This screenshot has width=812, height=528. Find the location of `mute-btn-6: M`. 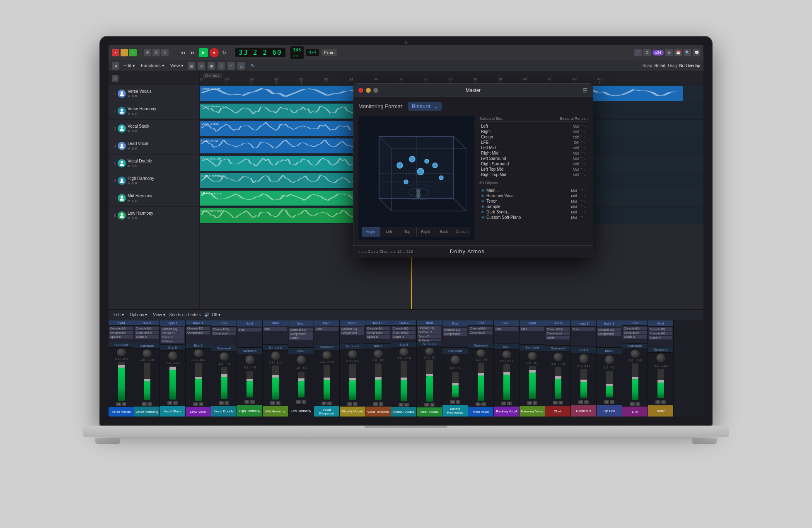

mute-btn-6: M is located at coordinates (129, 201).